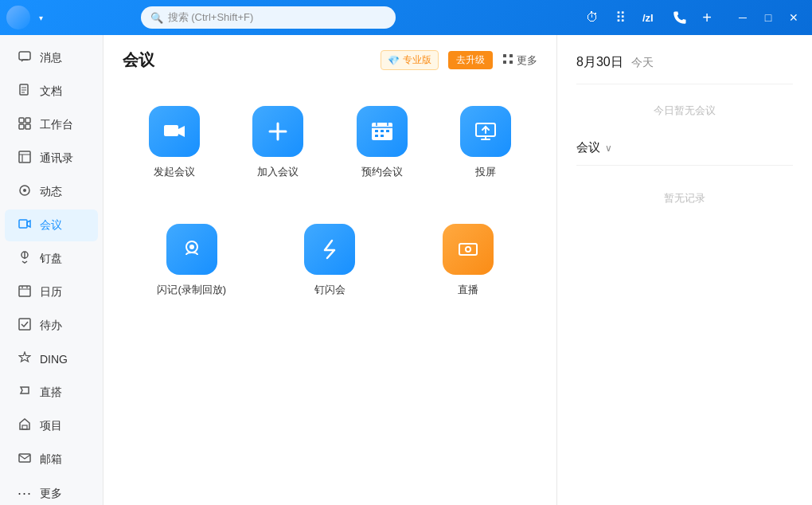 The image size is (812, 505). I want to click on calendar-date-header: 8月30日 今天, so click(685, 62).